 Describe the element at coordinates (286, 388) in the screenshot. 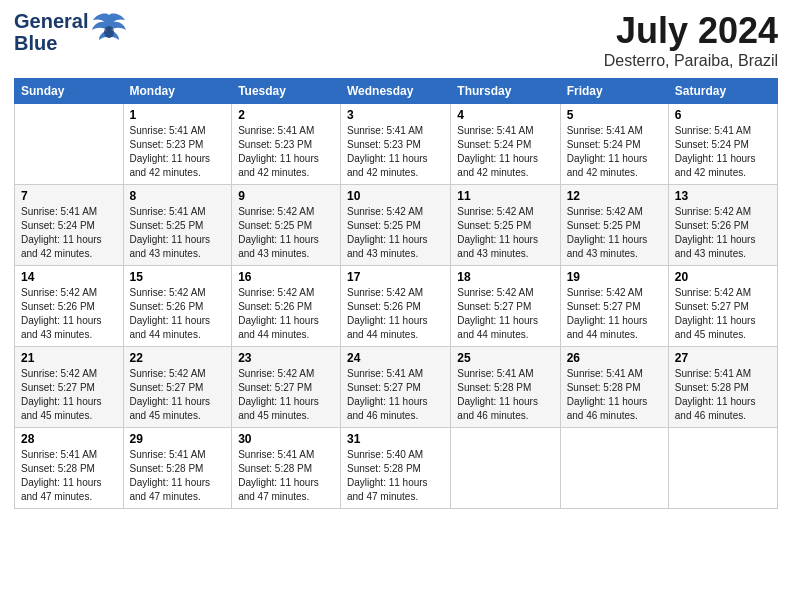

I see `calendar-cell: 23Sunrise: 5:42 AM Sunset: 5:27 PM Dayli…` at that location.